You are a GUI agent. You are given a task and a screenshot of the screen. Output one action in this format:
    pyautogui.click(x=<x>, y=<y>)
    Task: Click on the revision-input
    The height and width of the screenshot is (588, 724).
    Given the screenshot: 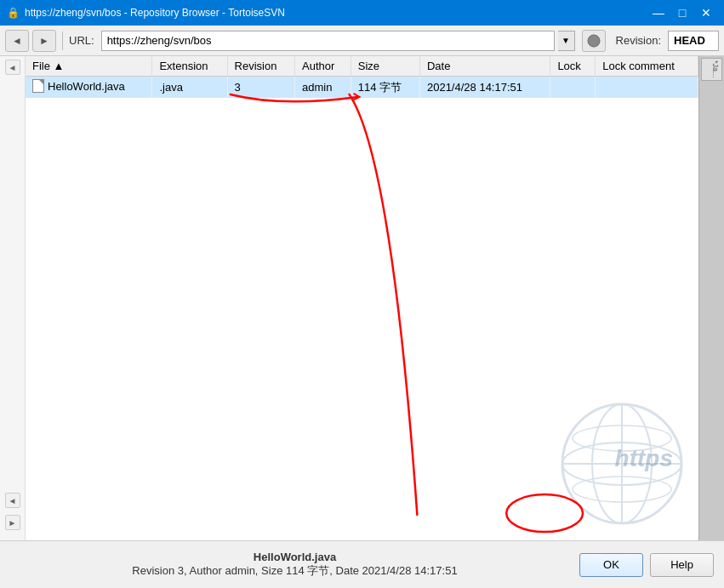 What is the action you would take?
    pyautogui.click(x=693, y=41)
    